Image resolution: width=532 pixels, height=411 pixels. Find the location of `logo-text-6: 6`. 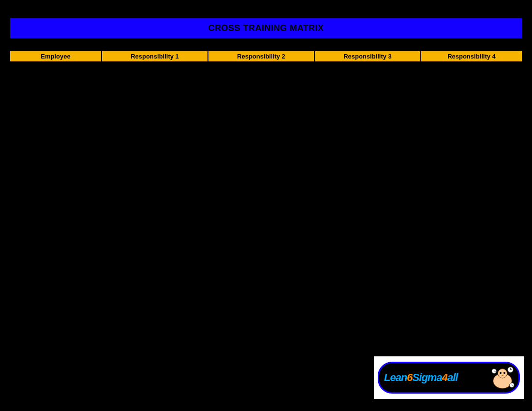

logo-text-6: 6 is located at coordinates (409, 377).